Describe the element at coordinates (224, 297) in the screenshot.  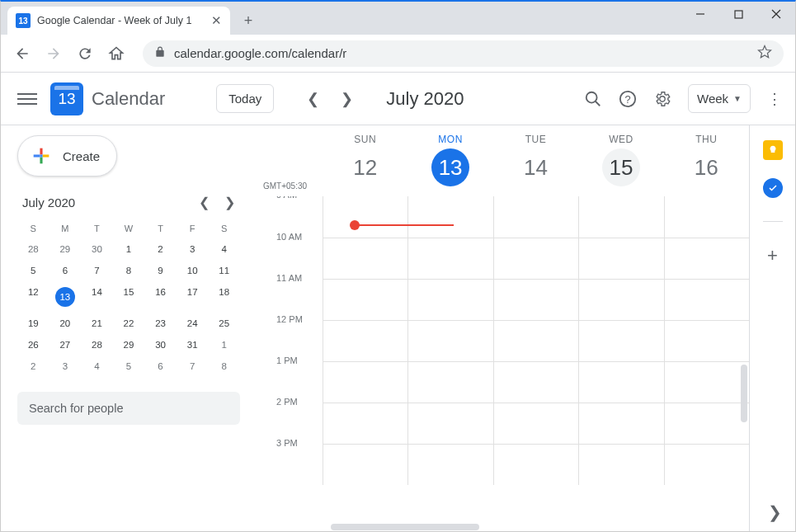
I see `mini-cal-day: 18` at that location.